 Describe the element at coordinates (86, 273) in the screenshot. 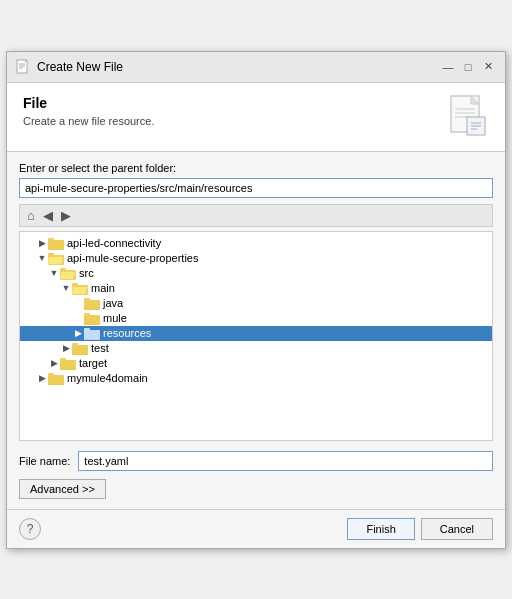

I see `tree-item-label: src` at that location.